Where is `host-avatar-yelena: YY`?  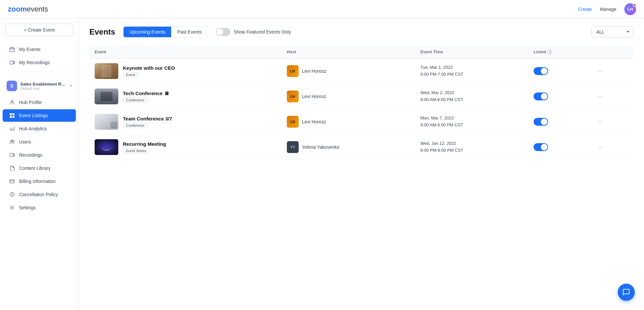 host-avatar-yelena: YY is located at coordinates (293, 147).